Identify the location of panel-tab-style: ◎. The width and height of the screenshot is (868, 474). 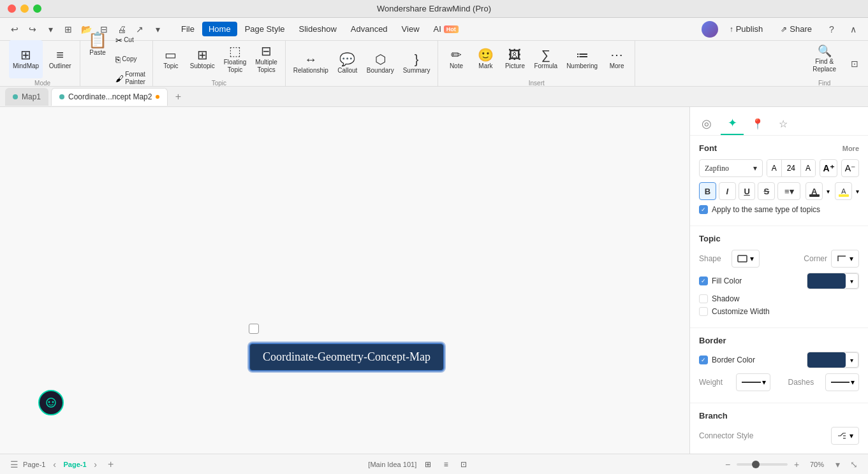
(707, 124).